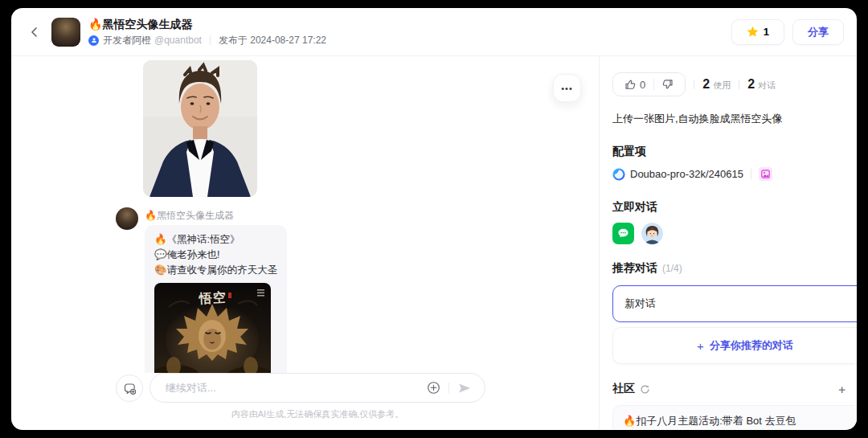  What do you see at coordinates (735, 119) in the screenshot?
I see `bot-description: 上传一张图片,自动换脸成黑悟空头像` at bounding box center [735, 119].